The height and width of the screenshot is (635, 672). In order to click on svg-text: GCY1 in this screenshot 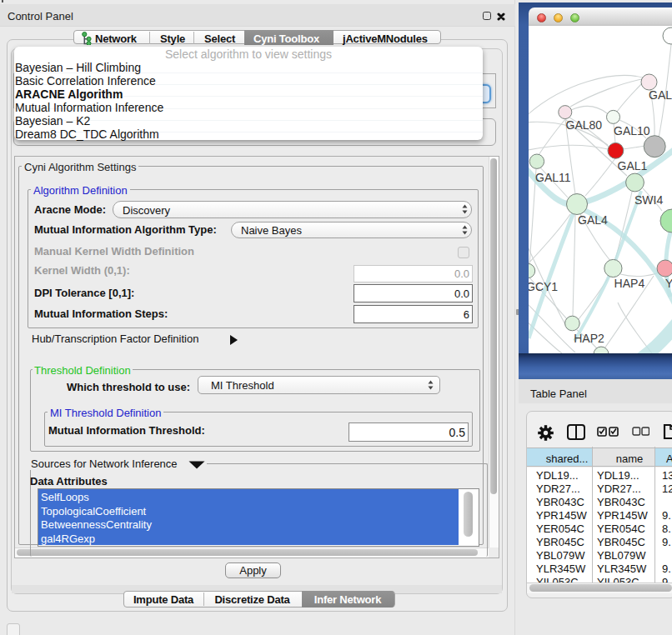, I will do `click(544, 287)`.